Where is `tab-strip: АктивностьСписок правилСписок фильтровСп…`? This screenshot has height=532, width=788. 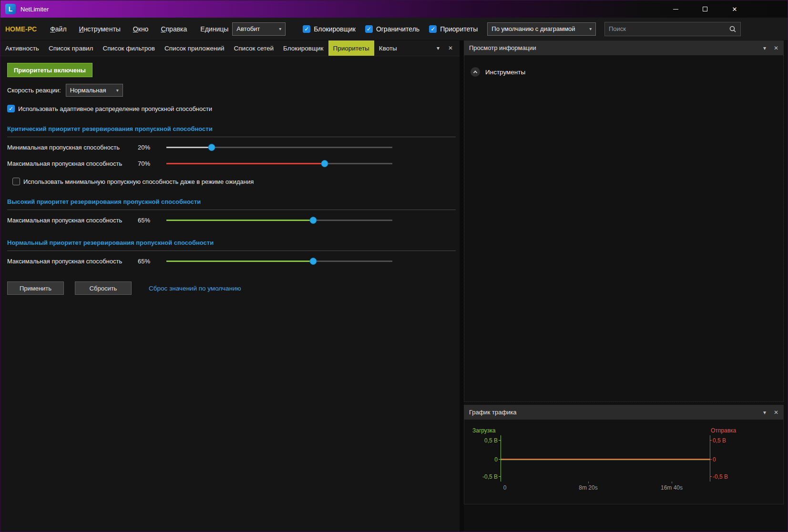
tab-strip: АктивностьСписок правилСписок фильтровСп… is located at coordinates (201, 48).